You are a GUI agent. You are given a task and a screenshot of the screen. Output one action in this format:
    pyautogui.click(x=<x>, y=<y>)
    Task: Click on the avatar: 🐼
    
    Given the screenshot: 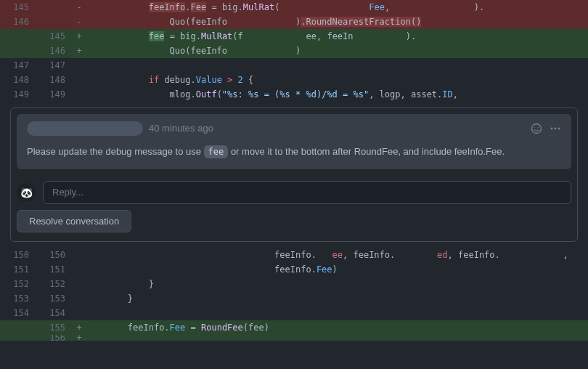 What is the action you would take?
    pyautogui.click(x=26, y=192)
    